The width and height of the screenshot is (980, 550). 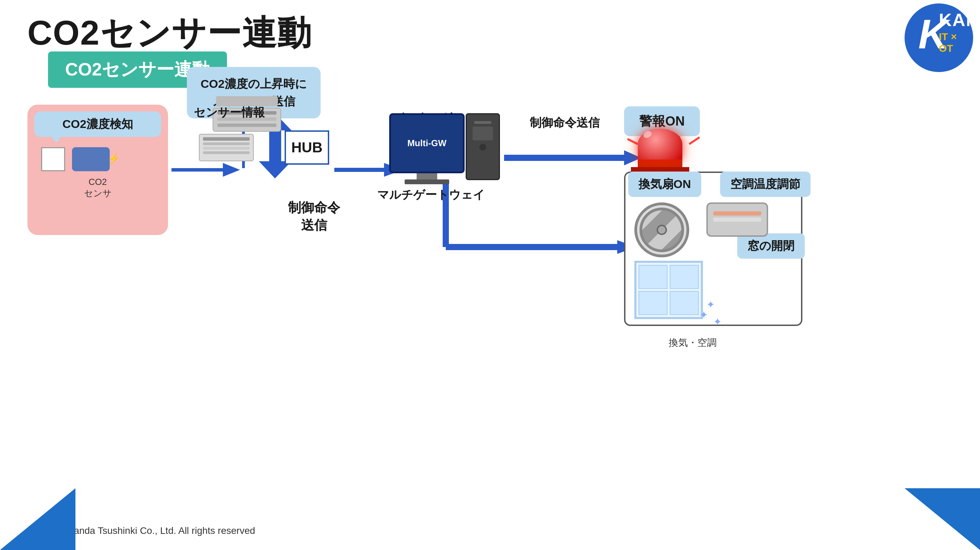 What do you see at coordinates (226, 148) in the screenshot?
I see `network-router-icon` at bounding box center [226, 148].